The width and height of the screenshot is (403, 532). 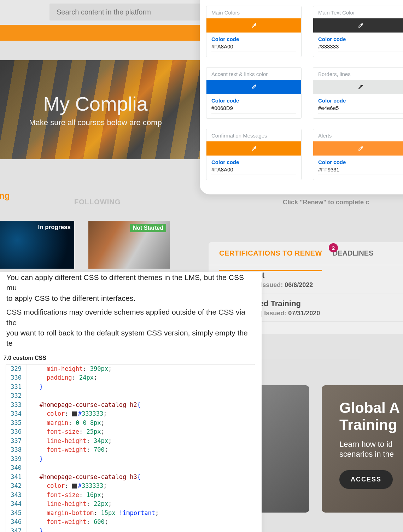 What do you see at coordinates (358, 93) in the screenshot?
I see `color-card: Borders, linesColor code#e4e6e5` at bounding box center [358, 93].